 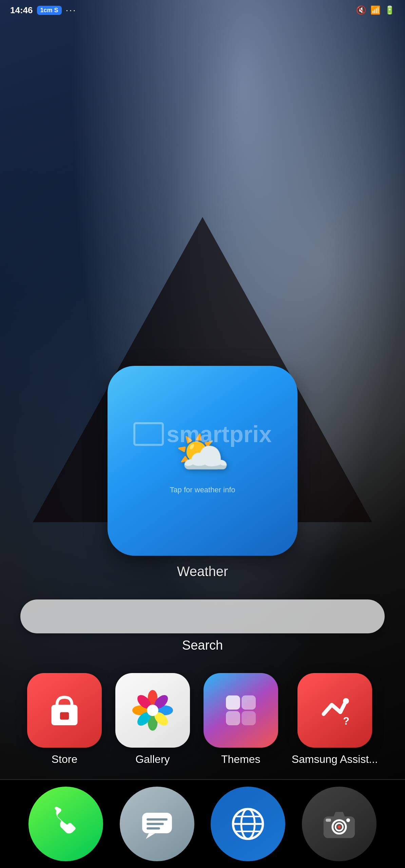 What do you see at coordinates (153, 760) in the screenshot?
I see `gallery-label: Gallery` at bounding box center [153, 760].